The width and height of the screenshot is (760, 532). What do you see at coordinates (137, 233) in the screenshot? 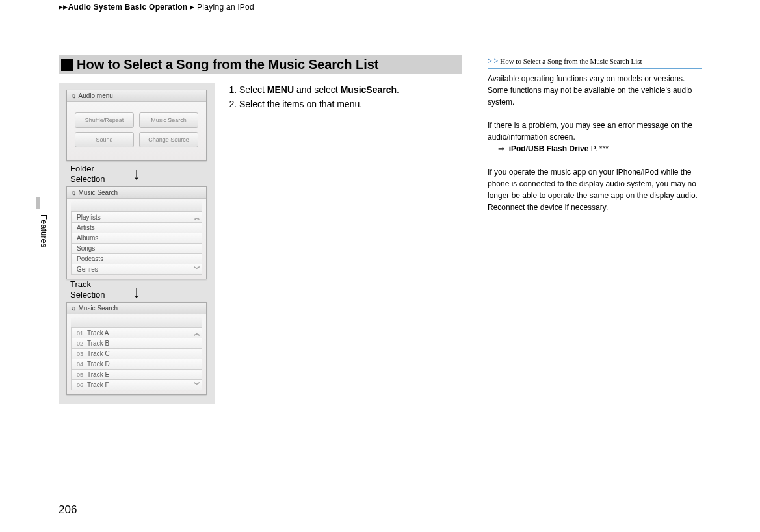
I see `music-search-folders-screenshot: ♫ Music Search Playlists Artists Albums …` at bounding box center [137, 233].